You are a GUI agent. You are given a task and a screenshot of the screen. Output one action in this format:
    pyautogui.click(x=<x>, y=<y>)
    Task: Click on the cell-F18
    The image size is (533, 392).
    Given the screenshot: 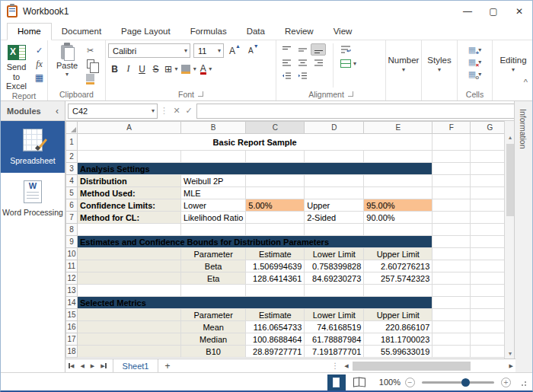 What is the action you would take?
    pyautogui.click(x=452, y=352)
    